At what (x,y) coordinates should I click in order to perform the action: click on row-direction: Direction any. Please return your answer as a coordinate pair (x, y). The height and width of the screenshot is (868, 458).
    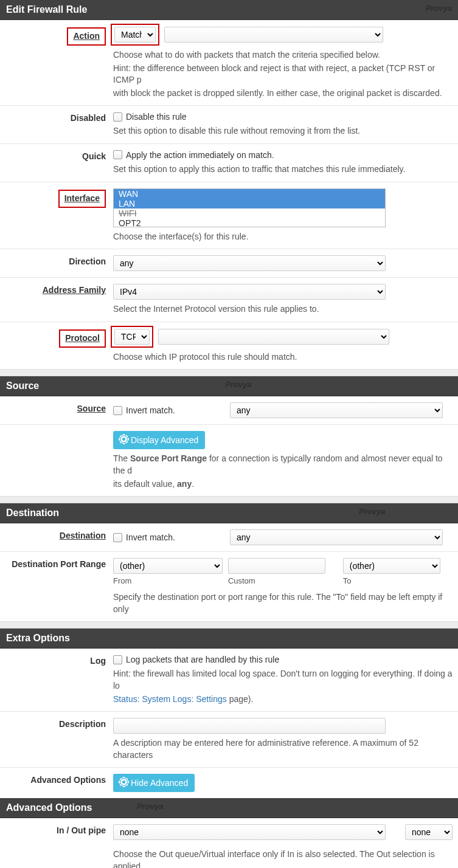
    Looking at the image, I should click on (229, 263).